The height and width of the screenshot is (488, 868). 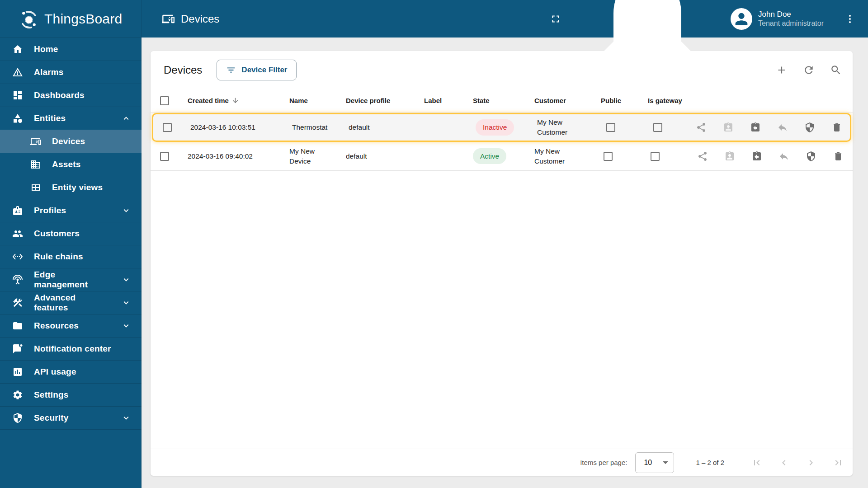 I want to click on sidebar-item-settings: Settings, so click(x=71, y=395).